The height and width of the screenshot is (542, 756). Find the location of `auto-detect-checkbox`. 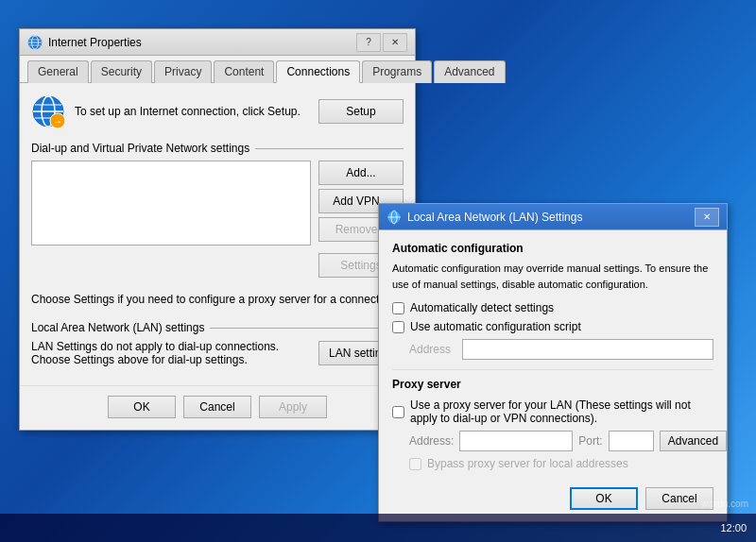

auto-detect-checkbox is located at coordinates (399, 308).